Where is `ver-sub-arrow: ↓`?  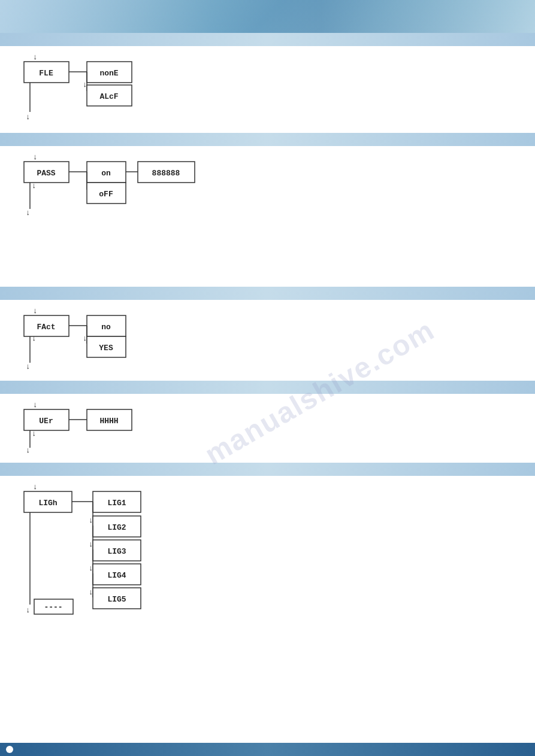 ver-sub-arrow: ↓ is located at coordinates (34, 433).